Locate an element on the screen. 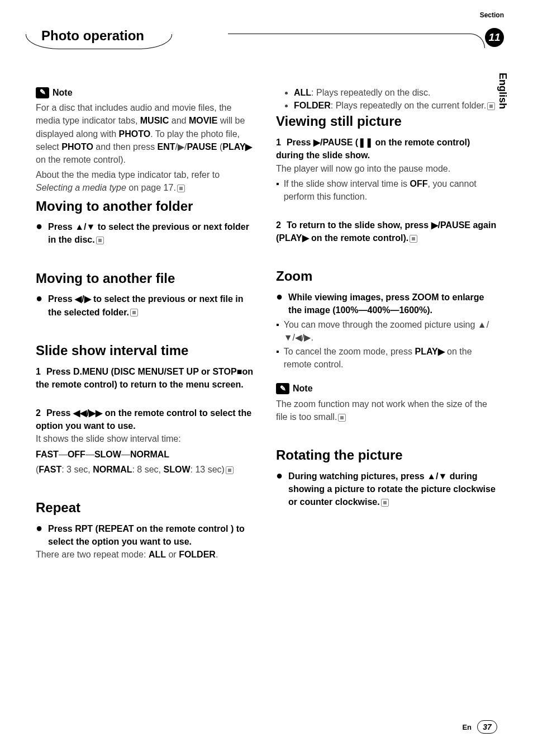 This screenshot has height=756, width=533. text: and is located at coordinates (179, 121).